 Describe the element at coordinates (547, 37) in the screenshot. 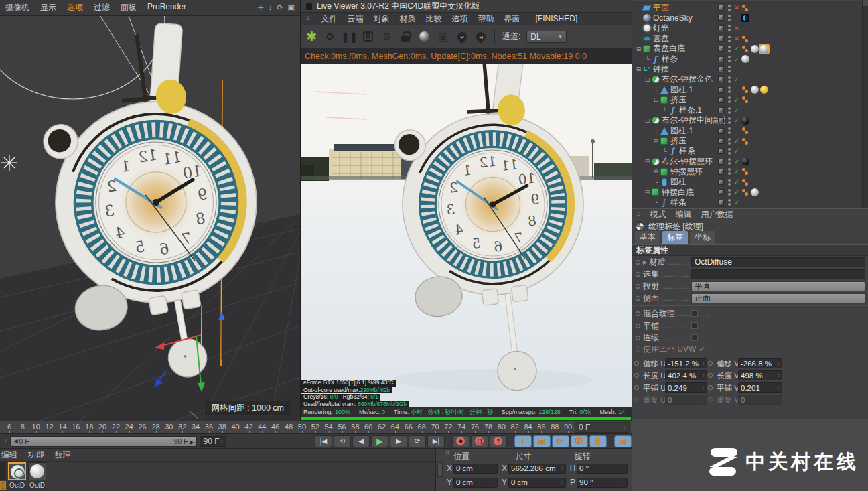

I see `channel-dropdown: DL ▼` at that location.